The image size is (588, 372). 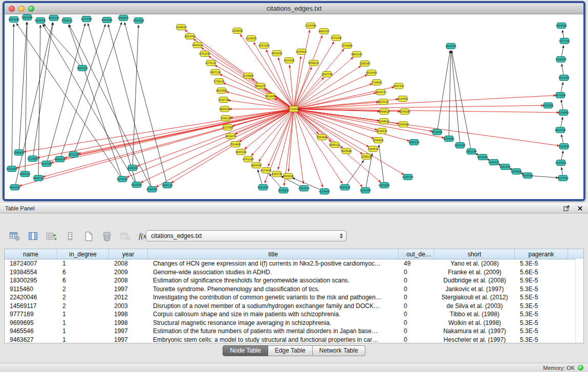 What do you see at coordinates (311, 26) in the screenshot?
I see `network-node: 1125438` at bounding box center [311, 26].